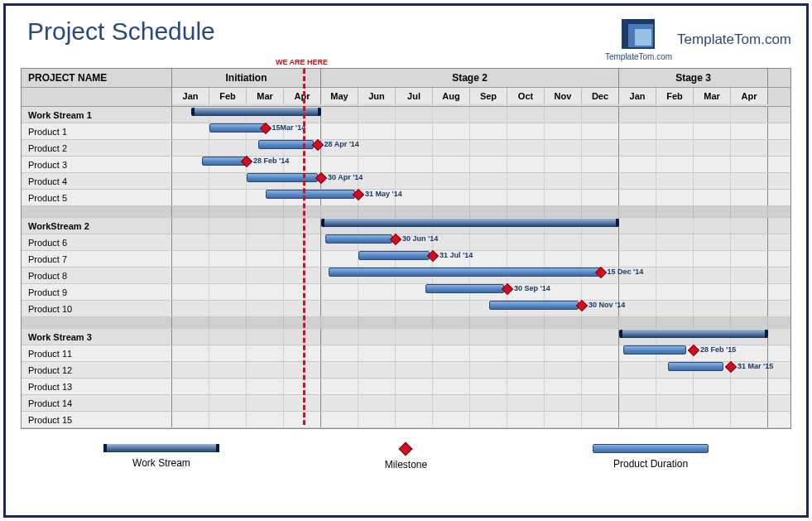 Image resolution: width=812 pixels, height=521 pixels. I want to click on product-name: Product 14, so click(97, 403).